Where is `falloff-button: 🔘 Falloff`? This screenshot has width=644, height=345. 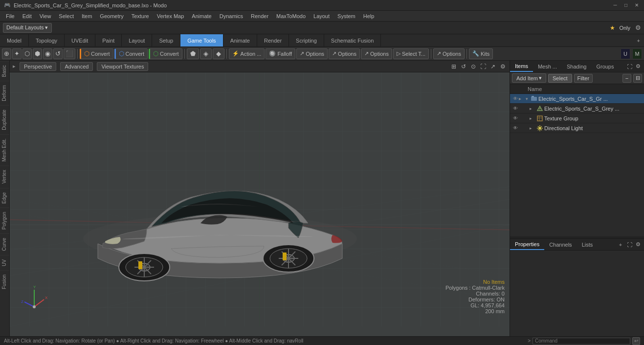 falloff-button: 🔘 Falloff is located at coordinates (281, 54).